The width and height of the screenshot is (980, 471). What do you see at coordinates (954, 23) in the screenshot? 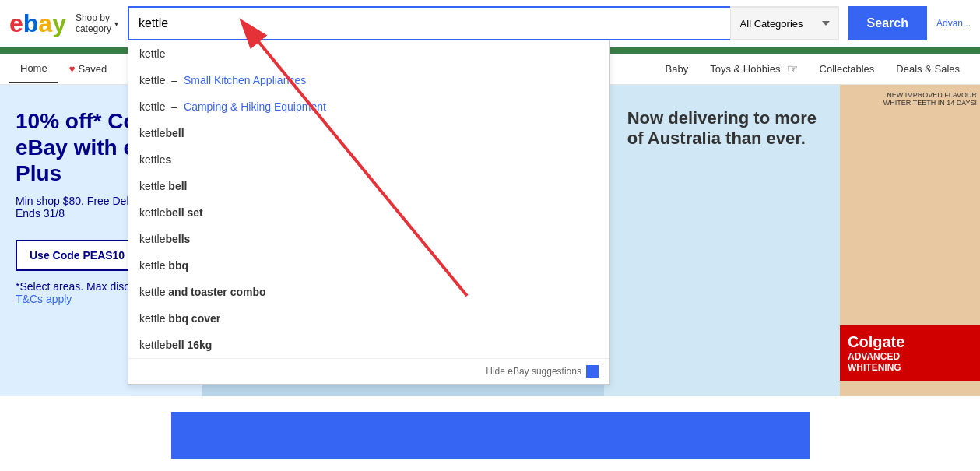
I see `advanced-search-link: Advan...` at bounding box center [954, 23].